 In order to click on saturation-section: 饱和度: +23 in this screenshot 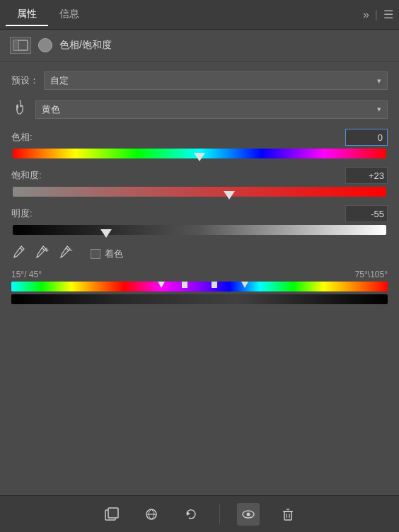, I will do `click(200, 182)`.